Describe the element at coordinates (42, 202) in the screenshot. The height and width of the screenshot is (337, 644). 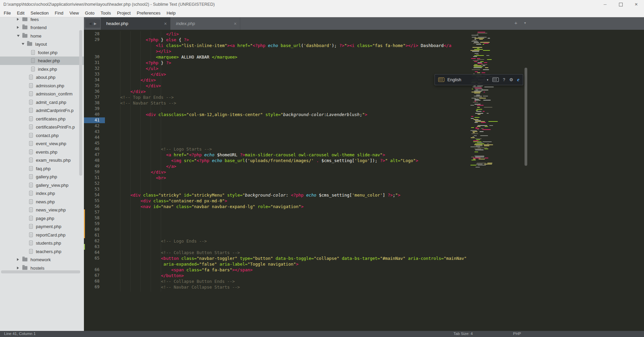
I see `sidebar-item-news-php: news.php` at that location.